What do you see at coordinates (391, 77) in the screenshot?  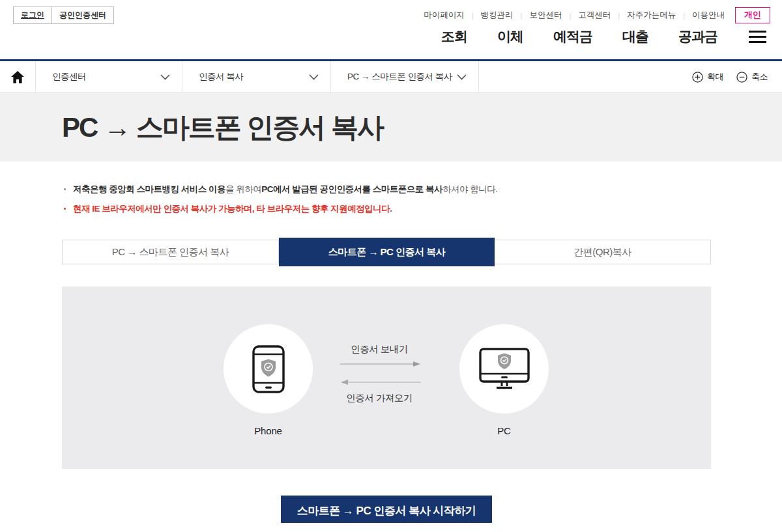 I see `breadcrumb: 인증센터 인증서 복사 PC → 스마트폰 인증서 복사 확대 축소` at bounding box center [391, 77].